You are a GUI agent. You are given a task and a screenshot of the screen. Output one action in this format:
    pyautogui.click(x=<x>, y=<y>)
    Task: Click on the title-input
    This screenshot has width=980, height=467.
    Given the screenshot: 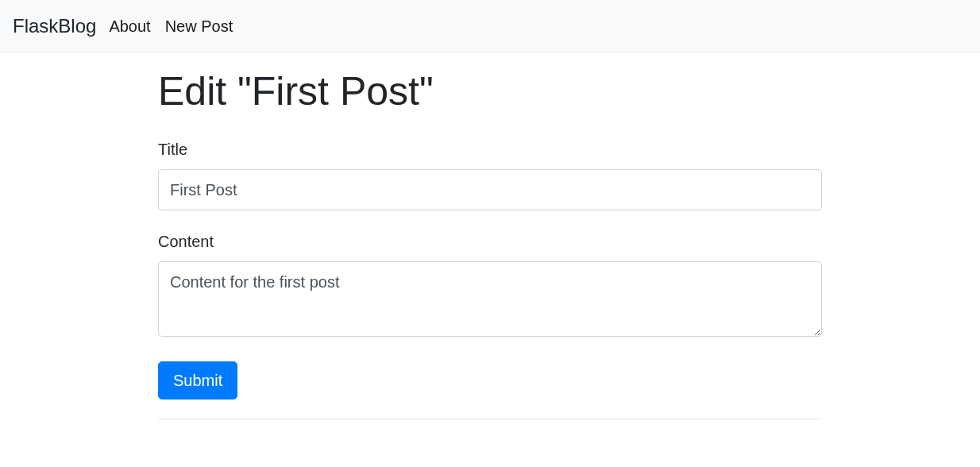 What is the action you would take?
    pyautogui.click(x=490, y=190)
    